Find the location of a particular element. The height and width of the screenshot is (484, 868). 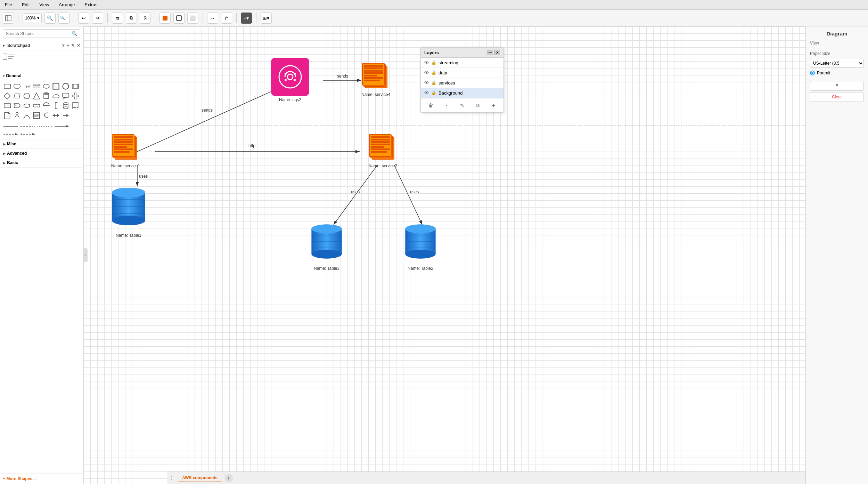

shape-cloud is located at coordinates (56, 96).